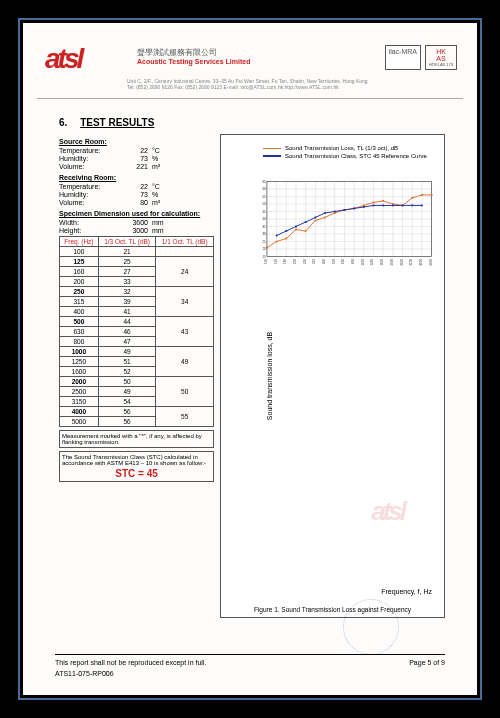  Describe the element at coordinates (137, 382) in the screenshot. I see `table-row: 20005050` at that location.